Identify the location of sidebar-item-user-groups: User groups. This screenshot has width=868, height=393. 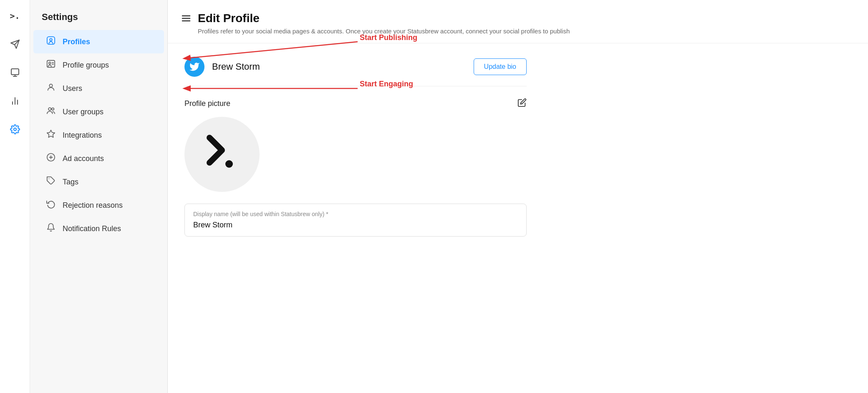
(98, 112).